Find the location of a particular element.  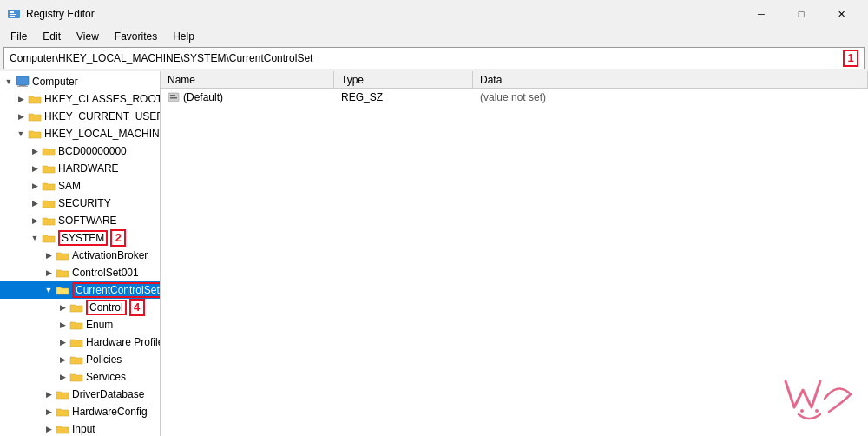

expand-hklm: ▼ is located at coordinates (21, 134).